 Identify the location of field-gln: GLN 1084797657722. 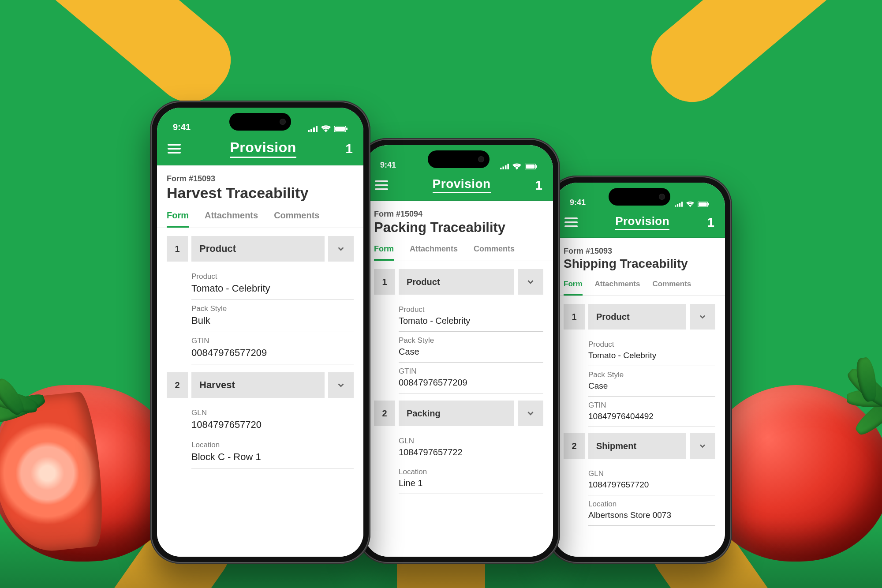
(471, 448).